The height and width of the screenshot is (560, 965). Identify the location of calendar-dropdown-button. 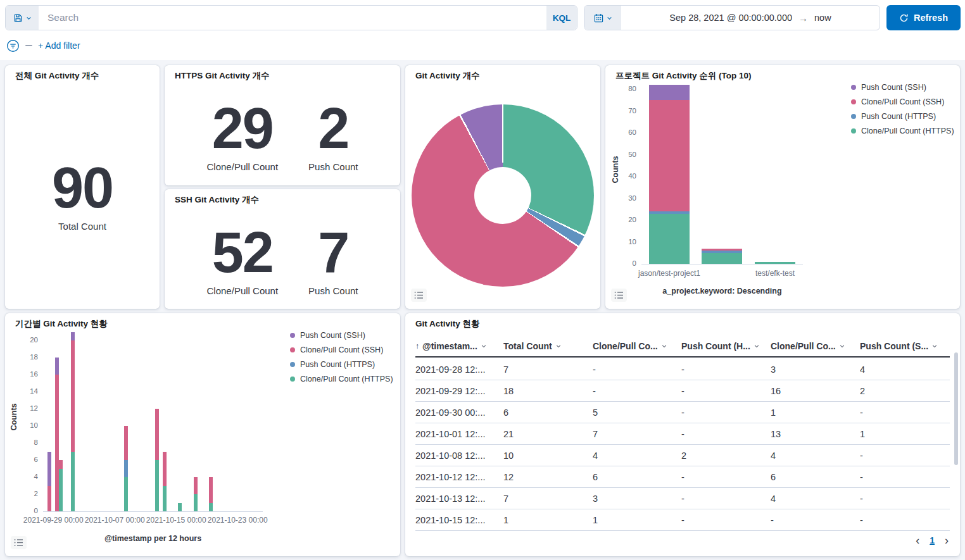
(603, 18).